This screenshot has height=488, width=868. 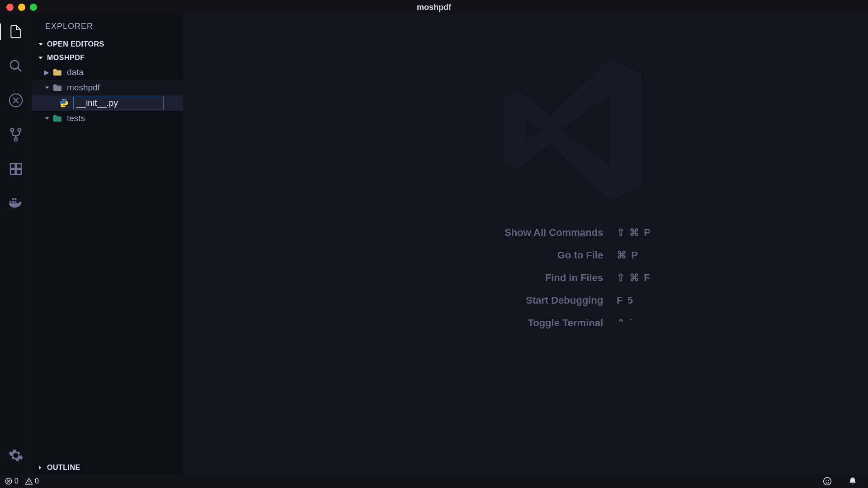 What do you see at coordinates (571, 130) in the screenshot?
I see `vscode-watermark-icon` at bounding box center [571, 130].